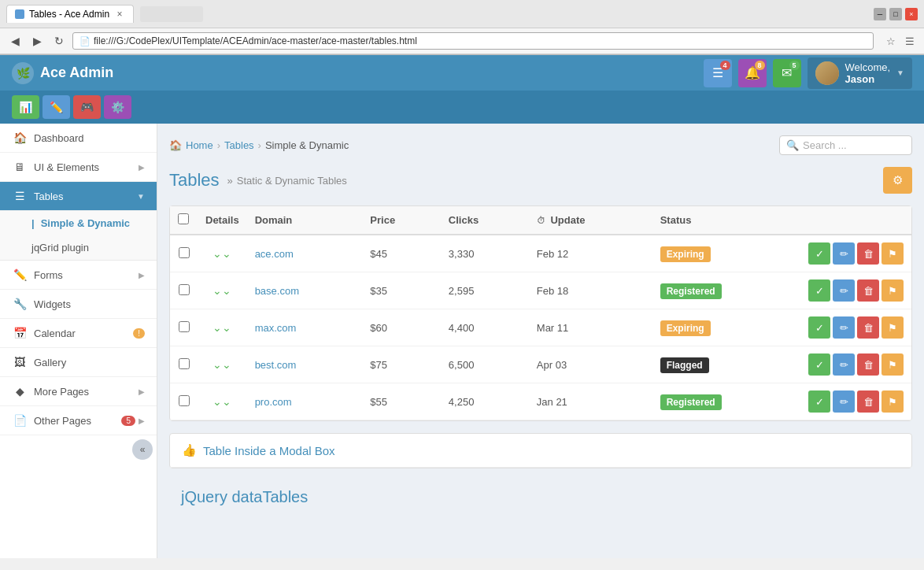 This screenshot has height=570, width=924. What do you see at coordinates (275, 365) in the screenshot?
I see `domain-link: best.com` at bounding box center [275, 365].